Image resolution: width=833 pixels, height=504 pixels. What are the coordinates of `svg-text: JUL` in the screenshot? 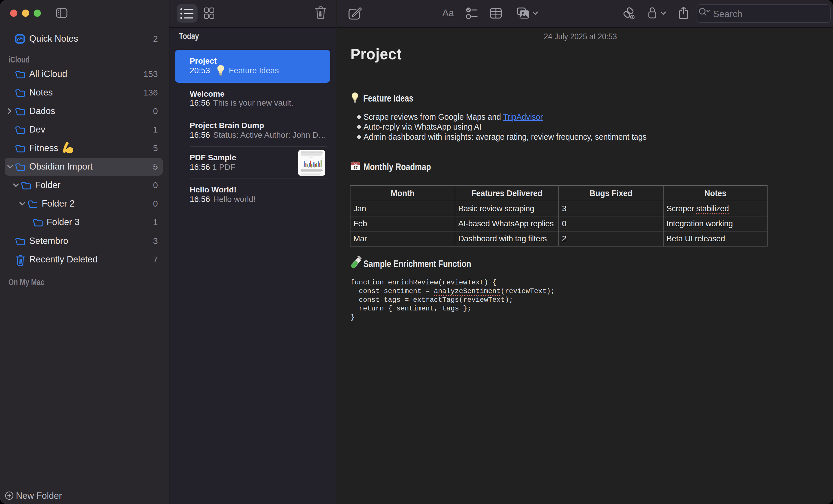 It's located at (356, 164).